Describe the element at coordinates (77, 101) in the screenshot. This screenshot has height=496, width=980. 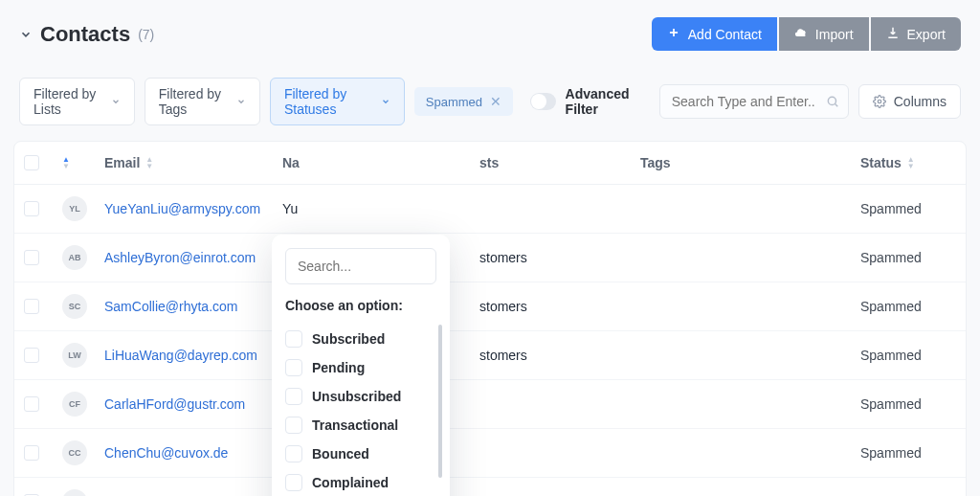
I see `filter-lists-button: Filtered by Lists` at that location.